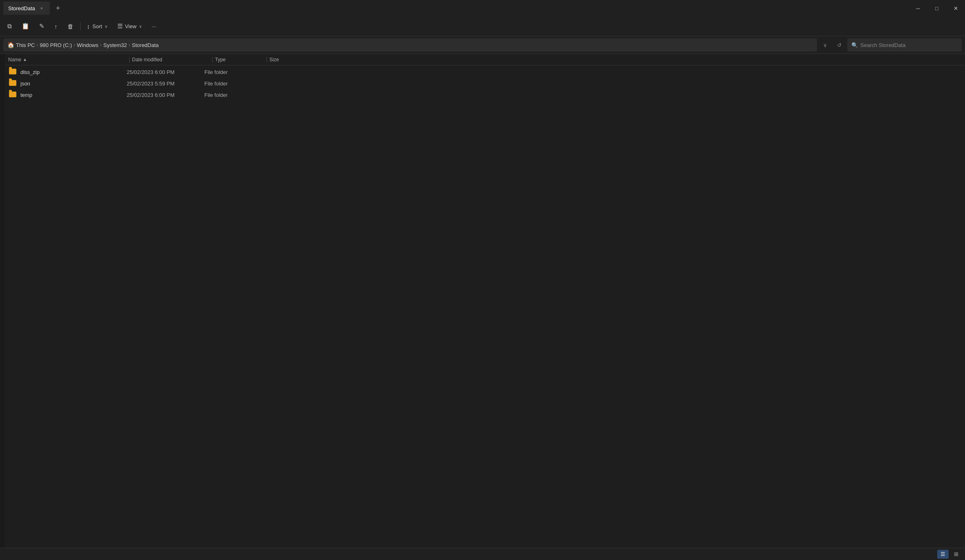 This screenshot has height=560, width=965. I want to click on col-date-label: Date modified, so click(147, 60).